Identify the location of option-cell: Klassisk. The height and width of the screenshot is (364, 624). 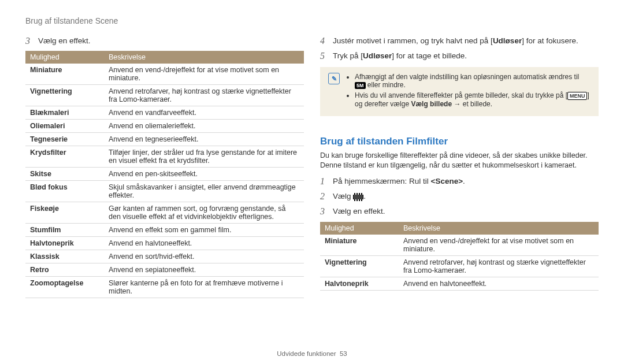
(65, 257).